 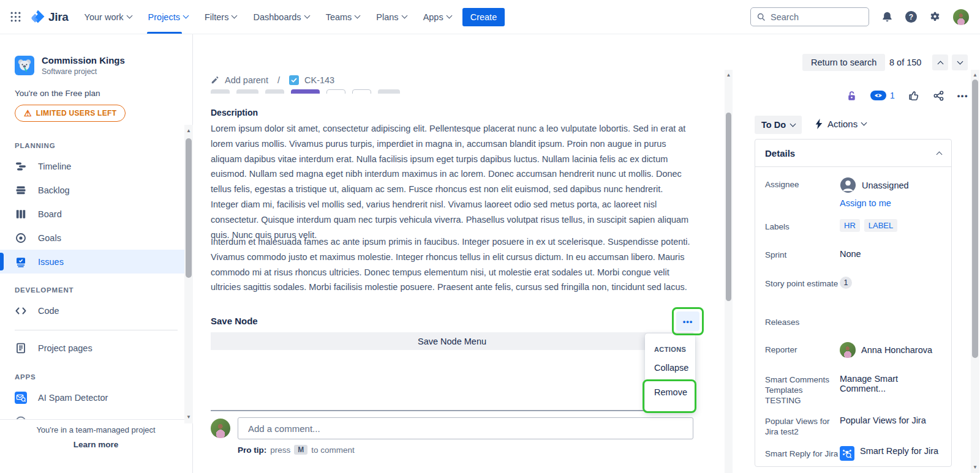 I want to click on assignee-value: Unassigned, so click(x=886, y=185).